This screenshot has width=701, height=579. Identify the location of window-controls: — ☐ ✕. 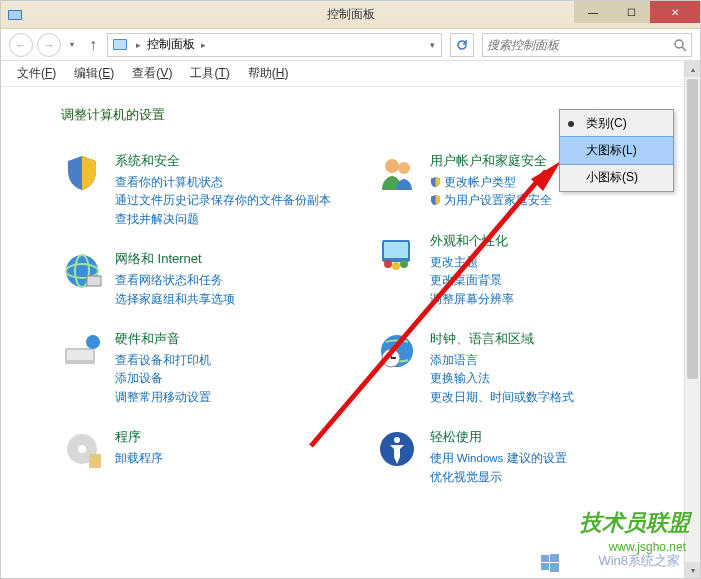
(637, 12).